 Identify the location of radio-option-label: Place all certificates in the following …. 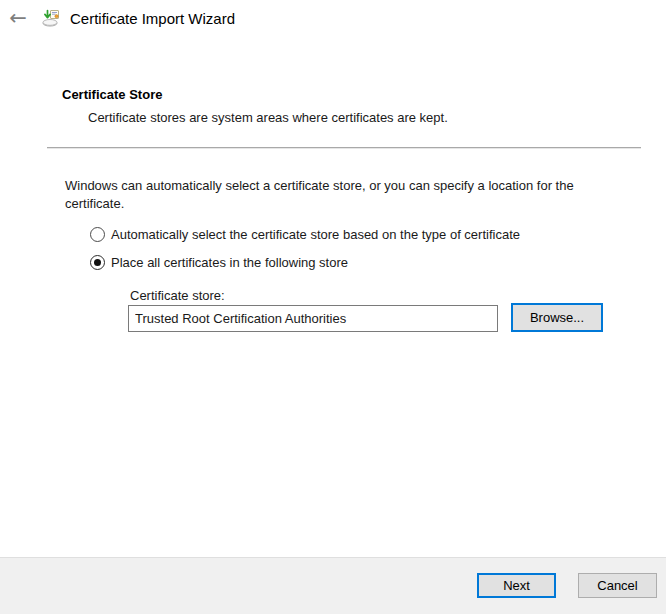
(230, 262).